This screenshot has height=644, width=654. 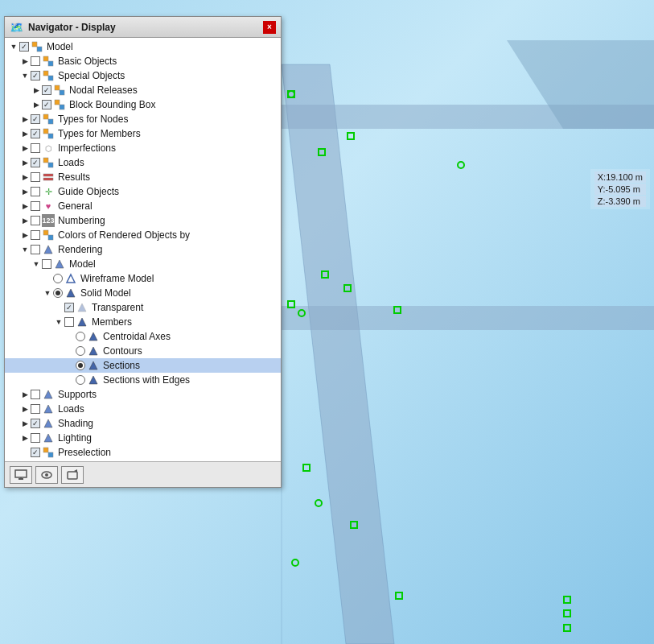 What do you see at coordinates (143, 336) in the screenshot?
I see `tree-item-centroidal-axes: ▶ Centroidal Axes` at bounding box center [143, 336].